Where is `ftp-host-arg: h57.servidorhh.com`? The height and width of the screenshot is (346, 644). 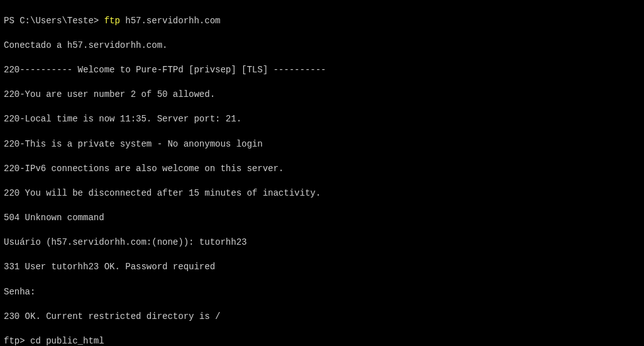 ftp-host-arg: h57.servidorhh.com is located at coordinates (172, 21).